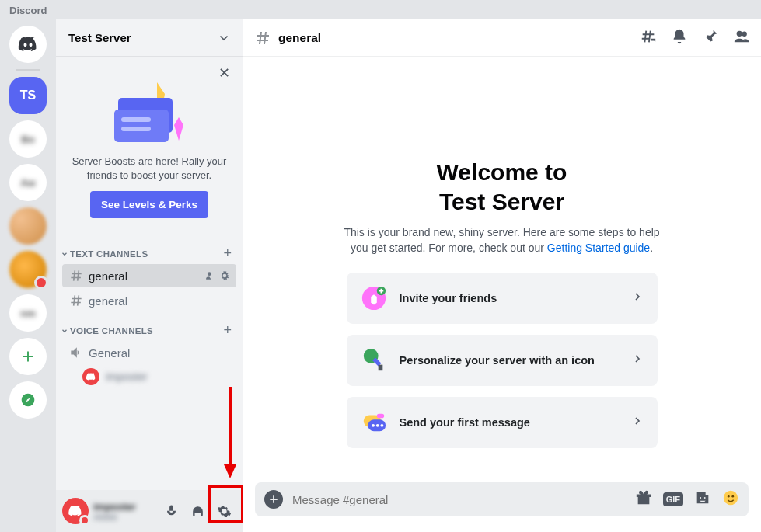 This screenshot has width=761, height=532. What do you see at coordinates (28, 11) in the screenshot?
I see `app-title: Discord` at bounding box center [28, 11].